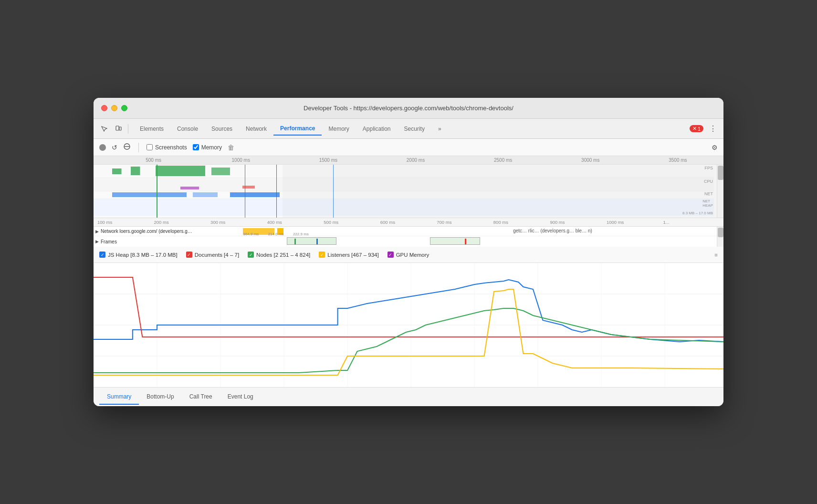 This screenshot has width=817, height=504. Describe the element at coordinates (721, 232) in the screenshot. I see `detail-scrollbar-thumb` at that location.